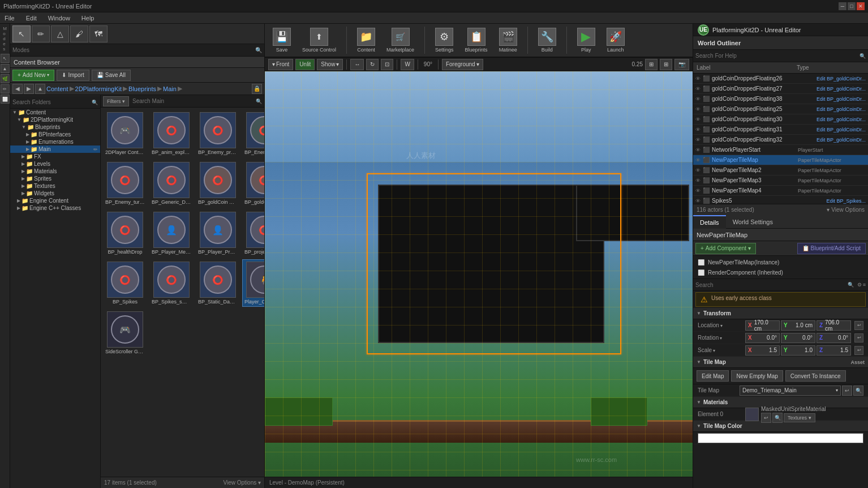 The height and width of the screenshot is (488, 868). What do you see at coordinates (757, 376) in the screenshot?
I see `new-empty-map-button: New Empty Map` at bounding box center [757, 376].